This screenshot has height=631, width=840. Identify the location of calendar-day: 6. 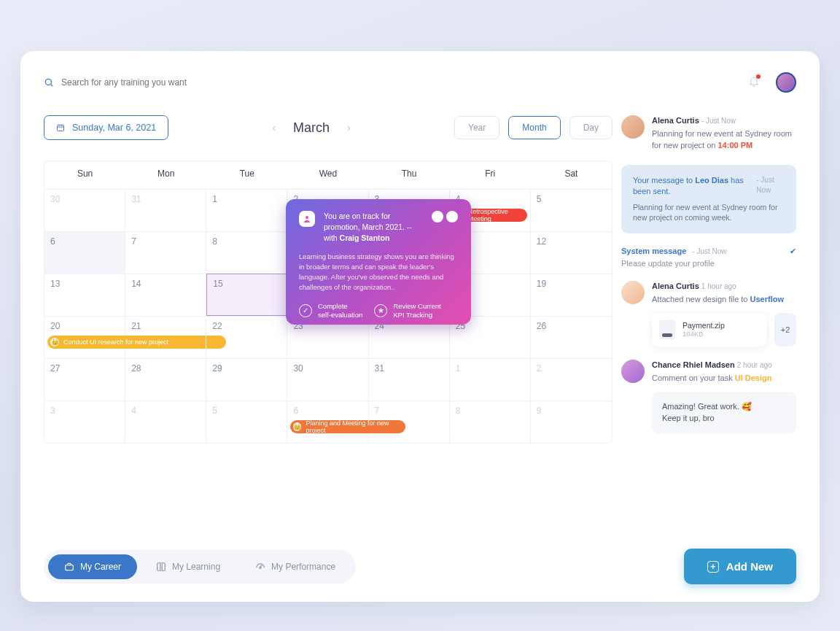
(85, 252).